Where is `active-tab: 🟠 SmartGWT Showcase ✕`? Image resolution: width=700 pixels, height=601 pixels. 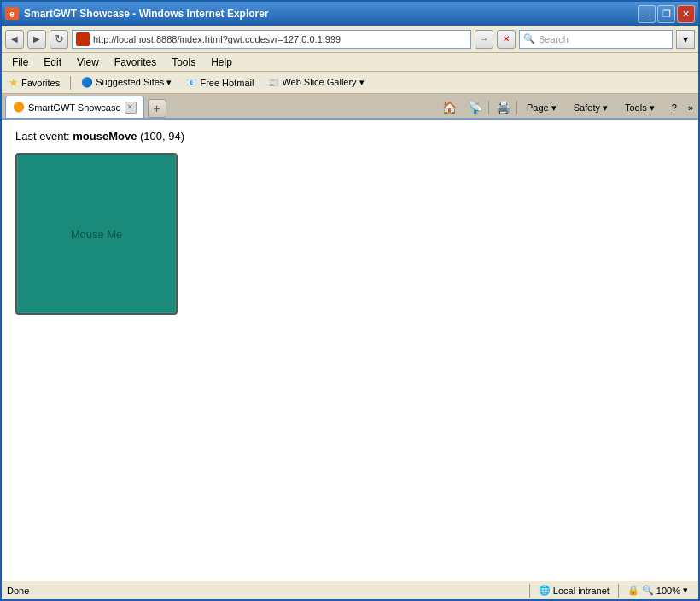
active-tab: 🟠 SmartGWT Showcase ✕ is located at coordinates (75, 107).